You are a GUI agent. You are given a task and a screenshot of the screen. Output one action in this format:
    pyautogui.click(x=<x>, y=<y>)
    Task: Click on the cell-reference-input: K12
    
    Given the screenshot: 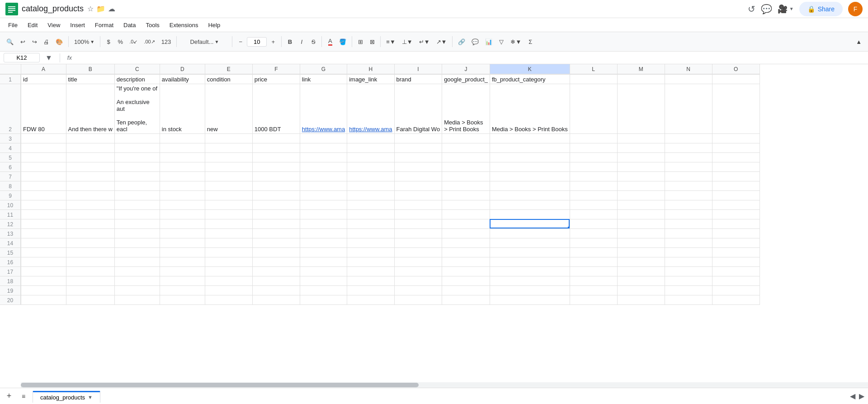 What is the action you would take?
    pyautogui.click(x=22, y=58)
    